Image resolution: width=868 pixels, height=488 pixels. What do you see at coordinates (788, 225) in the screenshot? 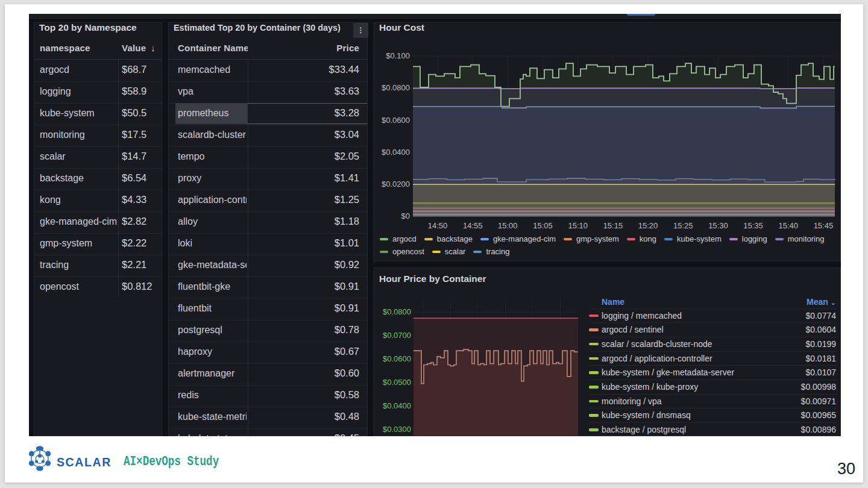
I see `svg-text: 15:40` at bounding box center [788, 225].